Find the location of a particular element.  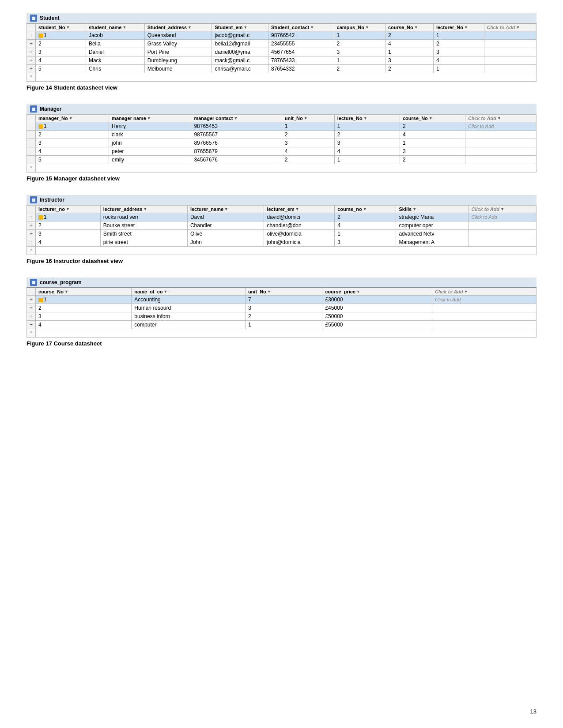

course-col-price: course_price▼ is located at coordinates (377, 292).